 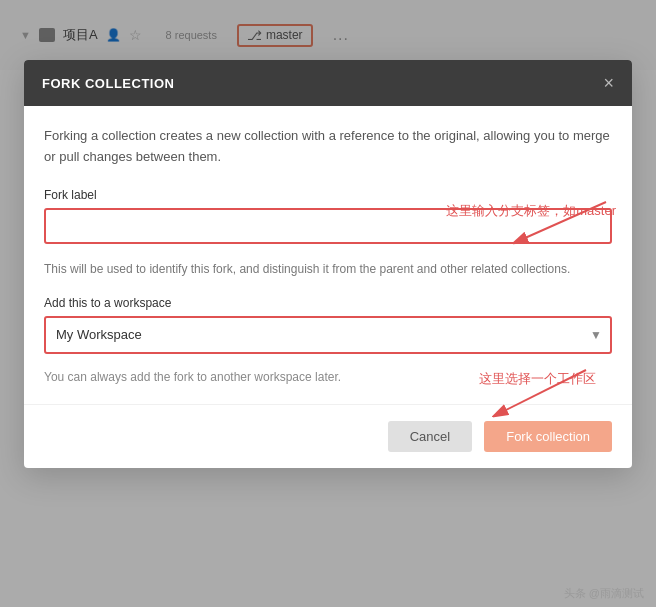 What do you see at coordinates (328, 335) in the screenshot?
I see `workspace-select-wrapper: My Workspace ▼` at bounding box center [328, 335].